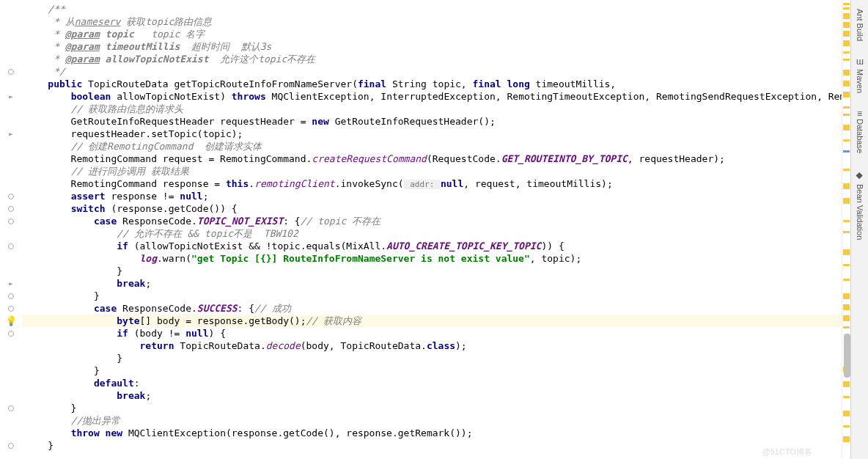  Describe the element at coordinates (787, 452) in the screenshot. I see `watermark: @51CTO博客` at that location.